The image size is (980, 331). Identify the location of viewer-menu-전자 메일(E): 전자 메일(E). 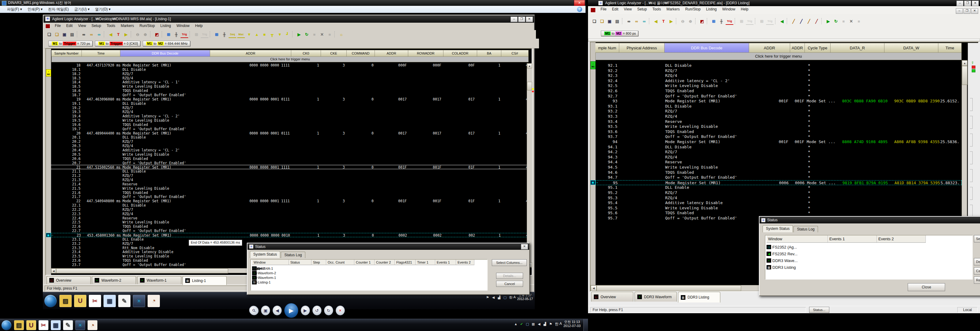
(59, 9).